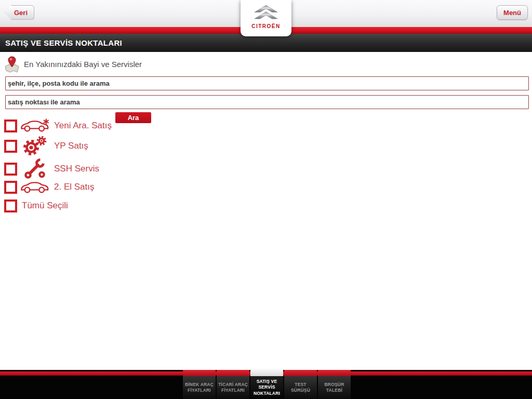  Describe the element at coordinates (35, 146) in the screenshot. I see `spare-parts-icon` at that location.